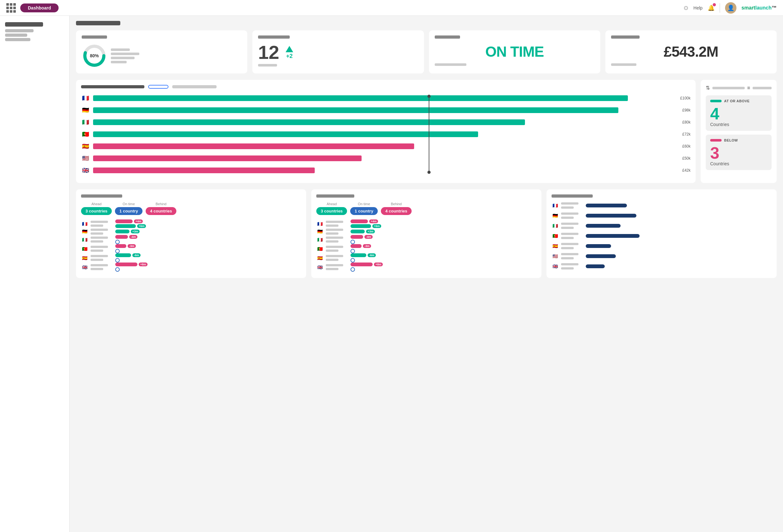 The width and height of the screenshot is (783, 532). What do you see at coordinates (85, 240) in the screenshot?
I see `mini-flag: 🇮🇹` at bounding box center [85, 240].